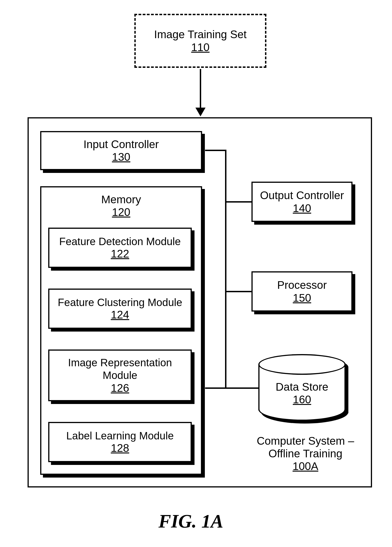  I want to click on training-set-box: Image Training Set 110, so click(200, 41).